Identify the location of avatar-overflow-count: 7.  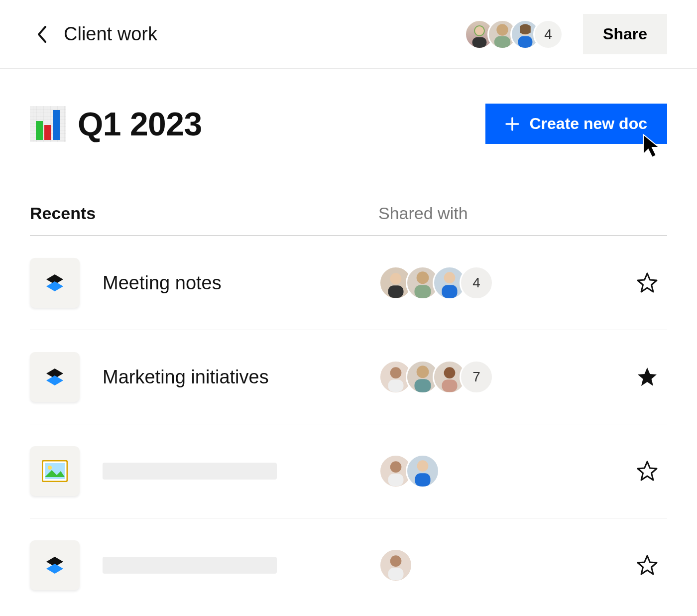
(476, 377).